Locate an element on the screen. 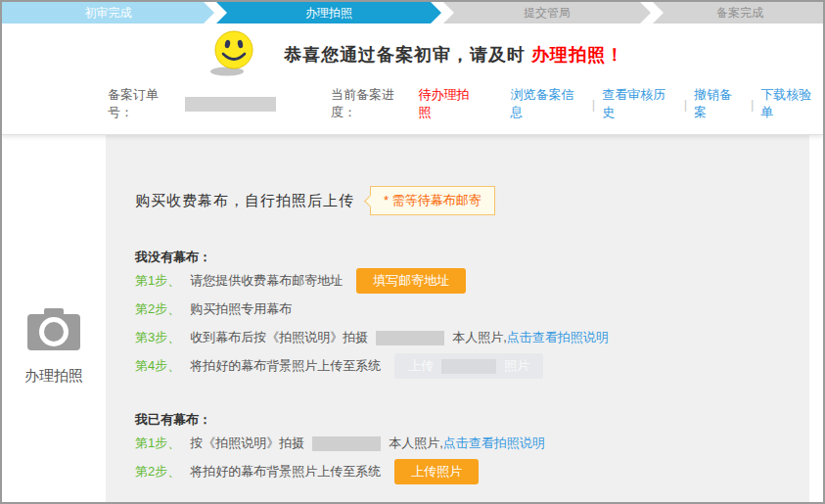  panel-title: 购买收费幕布，自行拍照后上传 is located at coordinates (245, 202).